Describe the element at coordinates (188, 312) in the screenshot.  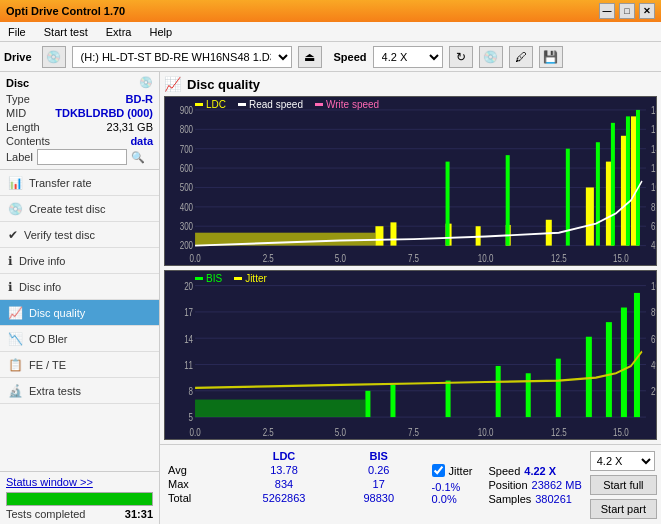
I see `svg-text: 17` at that location.